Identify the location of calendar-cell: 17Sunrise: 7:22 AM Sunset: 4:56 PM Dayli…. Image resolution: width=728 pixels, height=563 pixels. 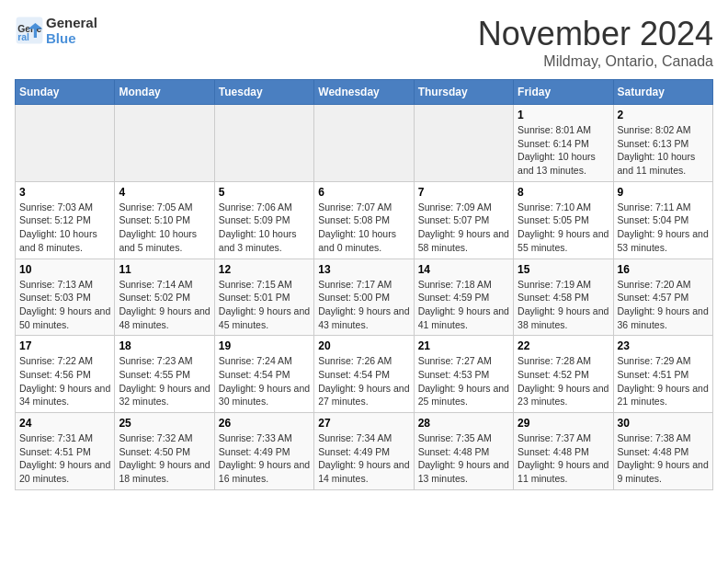
(65, 374).